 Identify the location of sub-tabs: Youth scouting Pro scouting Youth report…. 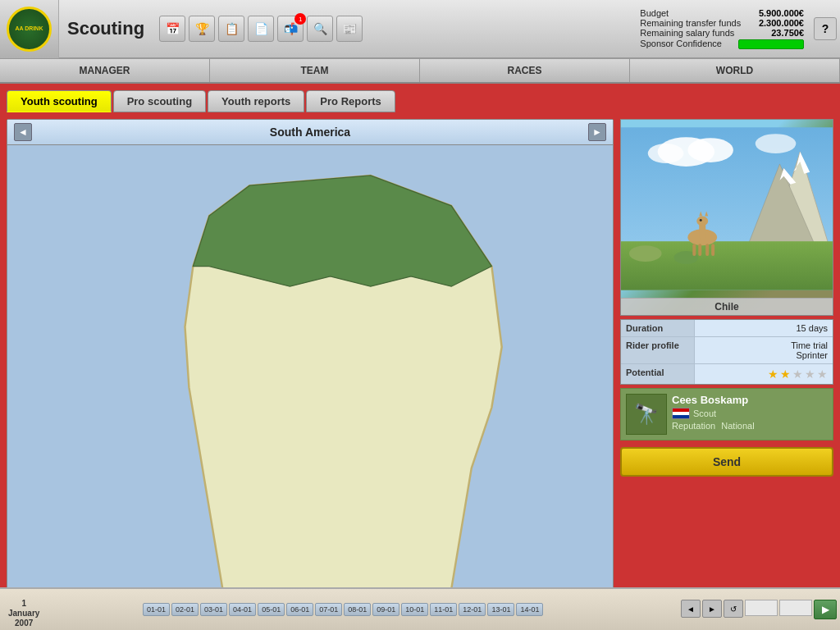
(420, 102).